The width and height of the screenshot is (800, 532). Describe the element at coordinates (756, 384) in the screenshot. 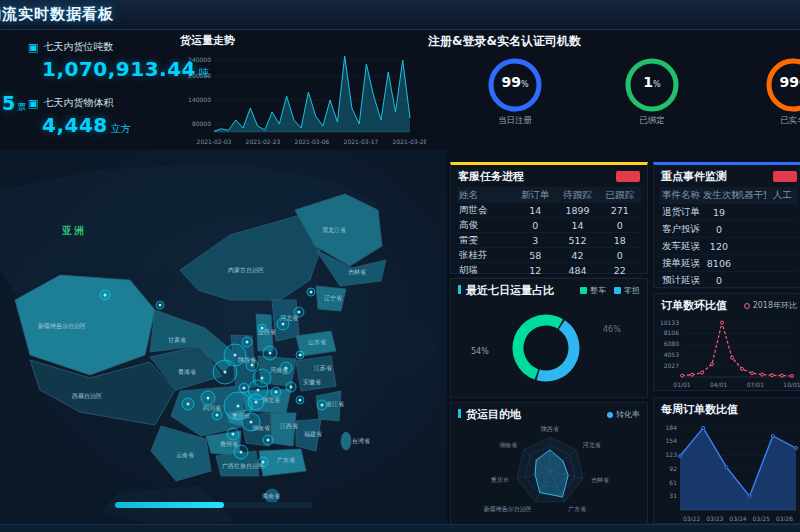

I see `svg-text: 07/01` at that location.